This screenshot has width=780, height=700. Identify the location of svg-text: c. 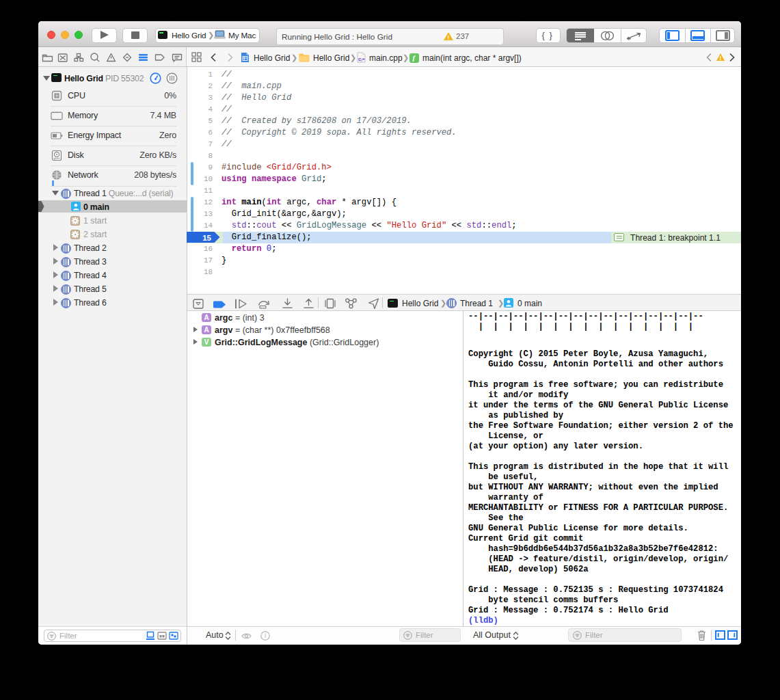
(360, 59).